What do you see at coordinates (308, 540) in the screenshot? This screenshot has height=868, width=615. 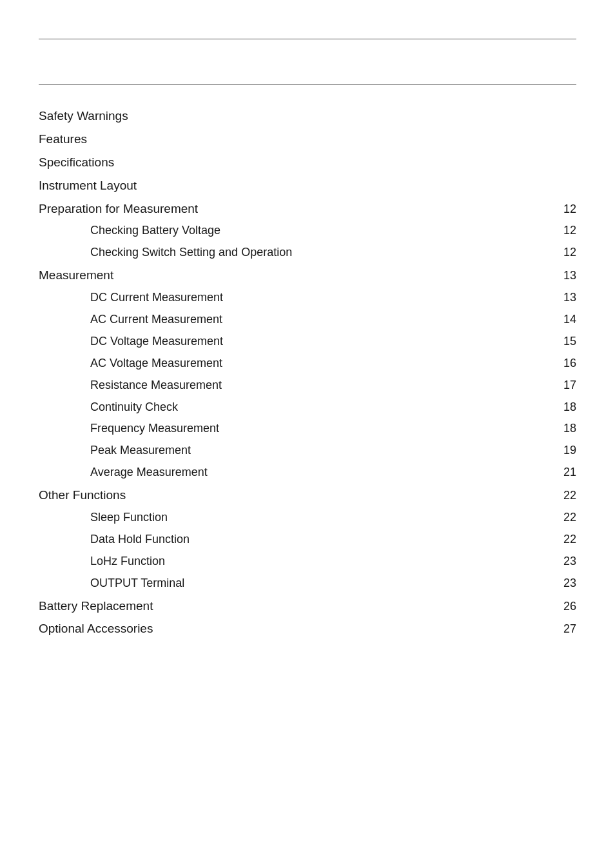 I see `toc-item-19: Data Hold Function22` at bounding box center [308, 540].